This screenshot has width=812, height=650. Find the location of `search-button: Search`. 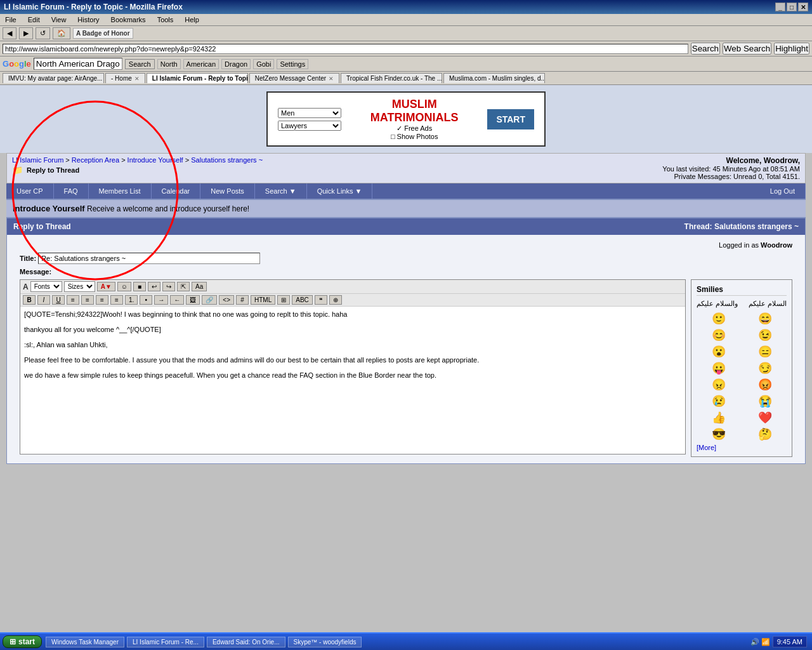

search-button: Search is located at coordinates (705, 48).